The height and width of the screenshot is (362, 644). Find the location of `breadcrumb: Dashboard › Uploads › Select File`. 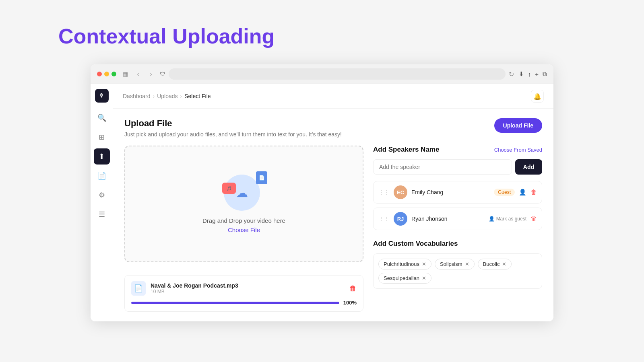

breadcrumb: Dashboard › Uploads › Select File is located at coordinates (167, 96).